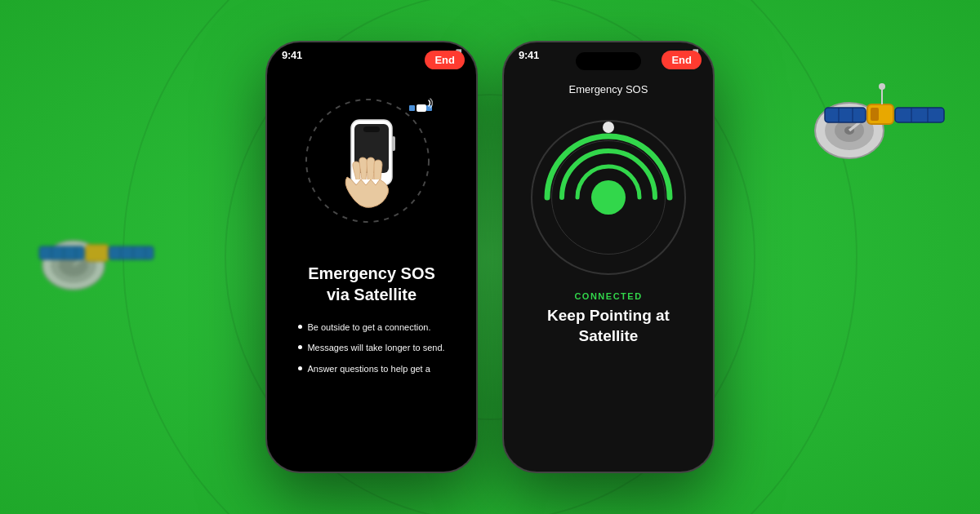 This screenshot has height=514, width=980. What do you see at coordinates (608, 326) in the screenshot?
I see `pointing-title: Keep Pointing atSatellite` at bounding box center [608, 326].